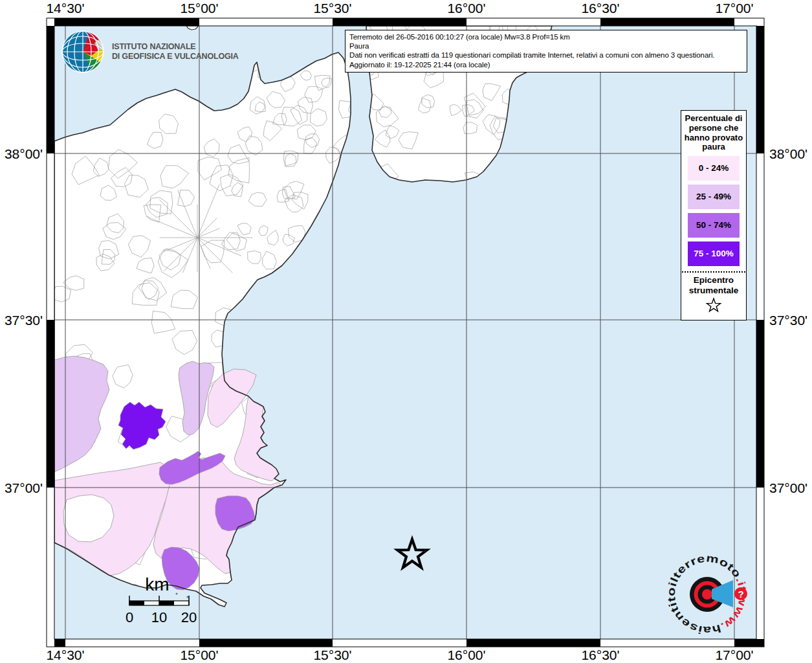 Image resolution: width=812 pixels, height=663 pixels. I want to click on axis-label-bottom-2: 15°30', so click(333, 655).